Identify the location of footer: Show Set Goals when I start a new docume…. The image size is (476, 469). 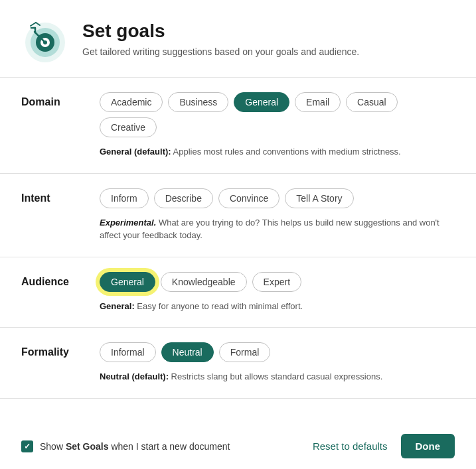
(238, 446).